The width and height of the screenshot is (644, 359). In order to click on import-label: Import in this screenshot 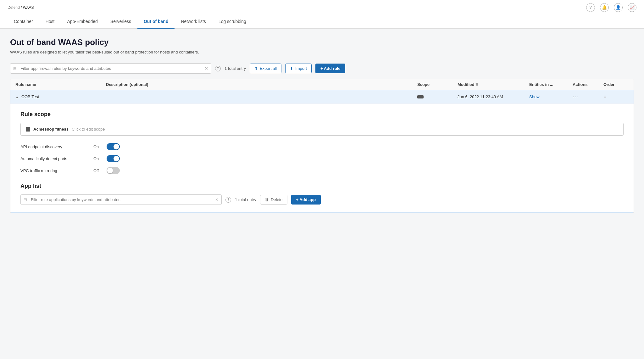, I will do `click(301, 69)`.